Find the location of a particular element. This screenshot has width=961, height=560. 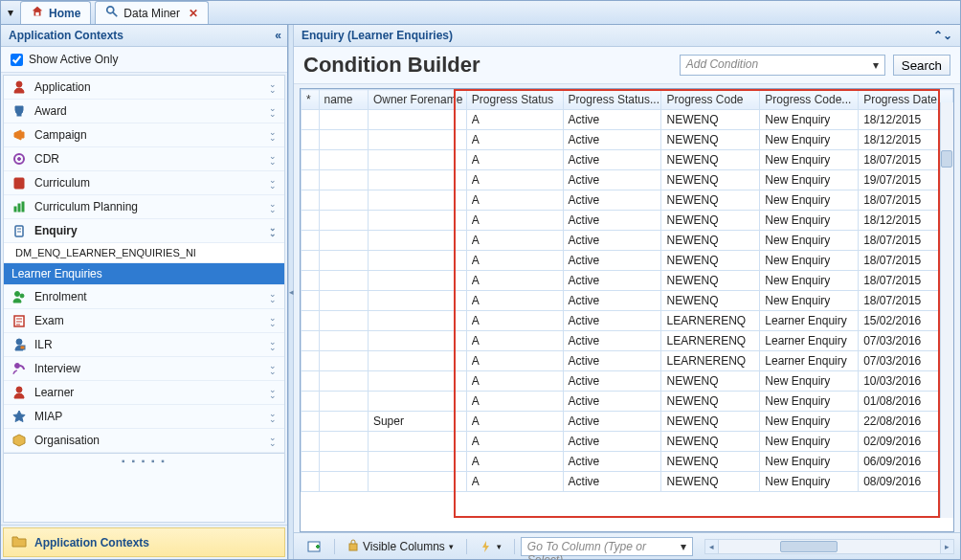

table-cell: 22/08/2016 is located at coordinates (905, 421).